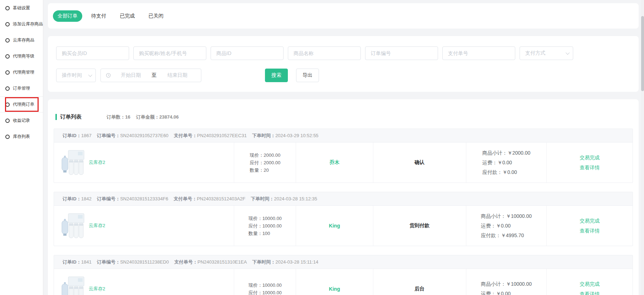  What do you see at coordinates (87, 136) in the screenshot?
I see `order-id-value: 1867` at bounding box center [87, 136].